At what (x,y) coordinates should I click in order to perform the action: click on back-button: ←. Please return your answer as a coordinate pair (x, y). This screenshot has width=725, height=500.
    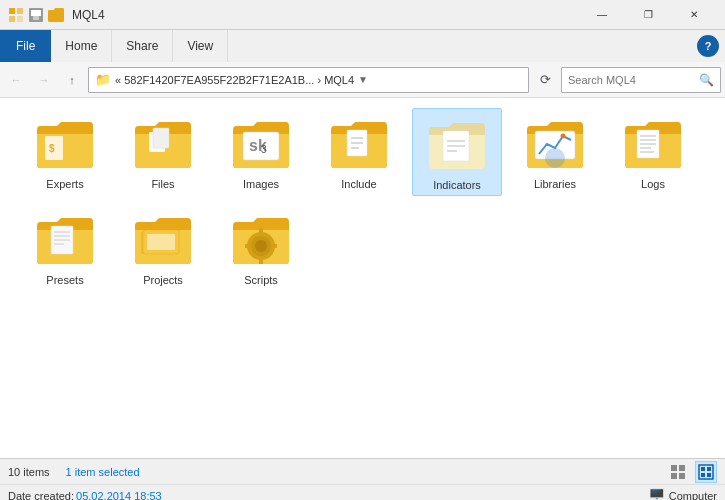
    Looking at the image, I should click on (16, 80).